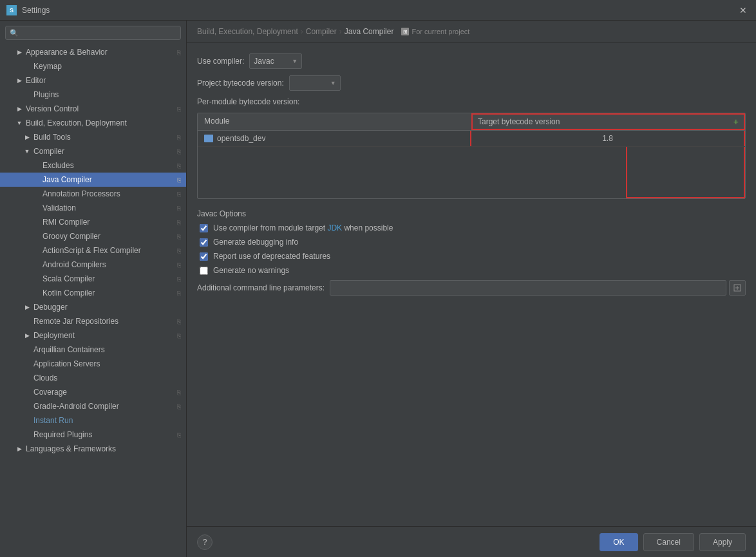  Describe the element at coordinates (315, 83) in the screenshot. I see `bytecode-version-select-wrapper: 1.6 1.7 1.8 ▼` at that location.